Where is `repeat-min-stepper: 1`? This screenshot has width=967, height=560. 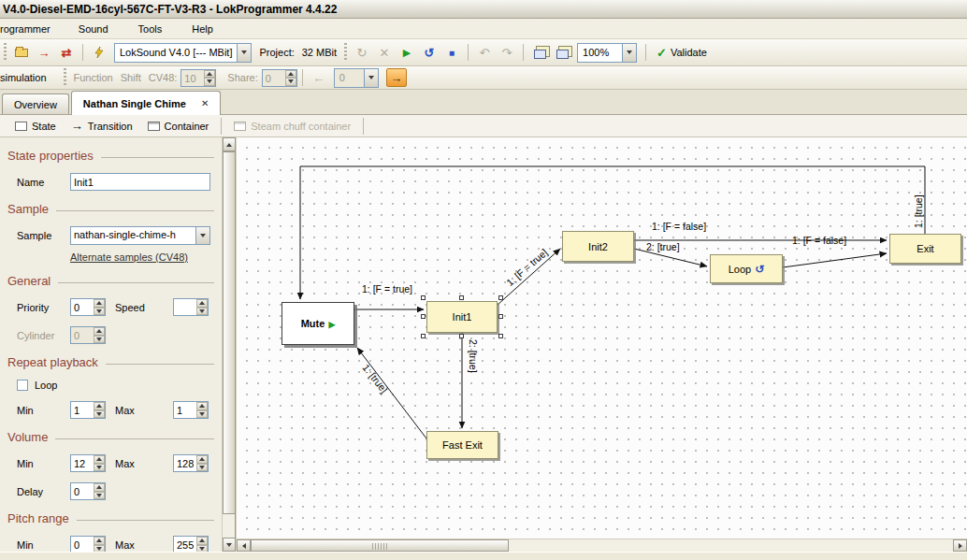 repeat-min-stepper: 1 is located at coordinates (88, 409).